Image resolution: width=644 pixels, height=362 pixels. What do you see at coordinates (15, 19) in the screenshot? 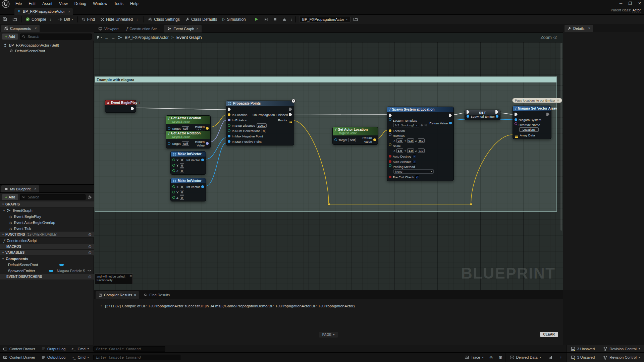
I see `browse-button` at bounding box center [15, 19].